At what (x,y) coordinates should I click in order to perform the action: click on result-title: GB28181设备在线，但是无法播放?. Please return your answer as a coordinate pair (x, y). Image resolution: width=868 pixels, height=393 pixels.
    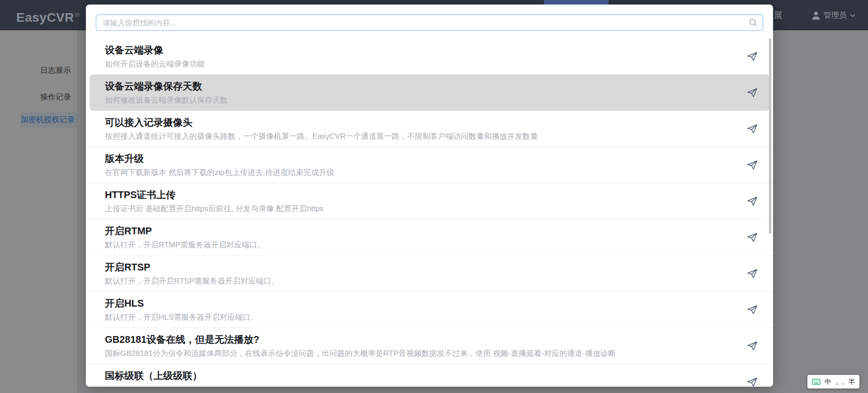
    Looking at the image, I should click on (423, 340).